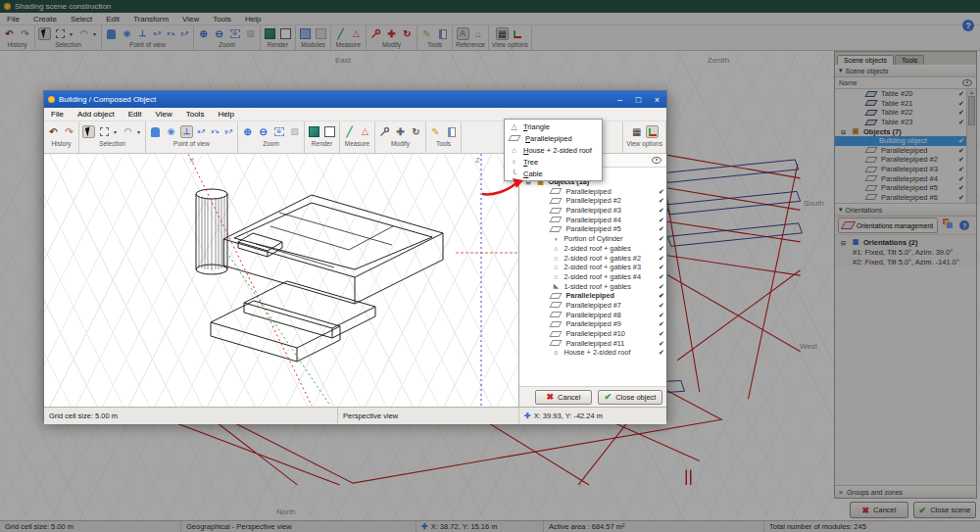 The height and width of the screenshot is (532, 980). Describe the element at coordinates (165, 114) in the screenshot. I see `child-menu-item: View` at that location.